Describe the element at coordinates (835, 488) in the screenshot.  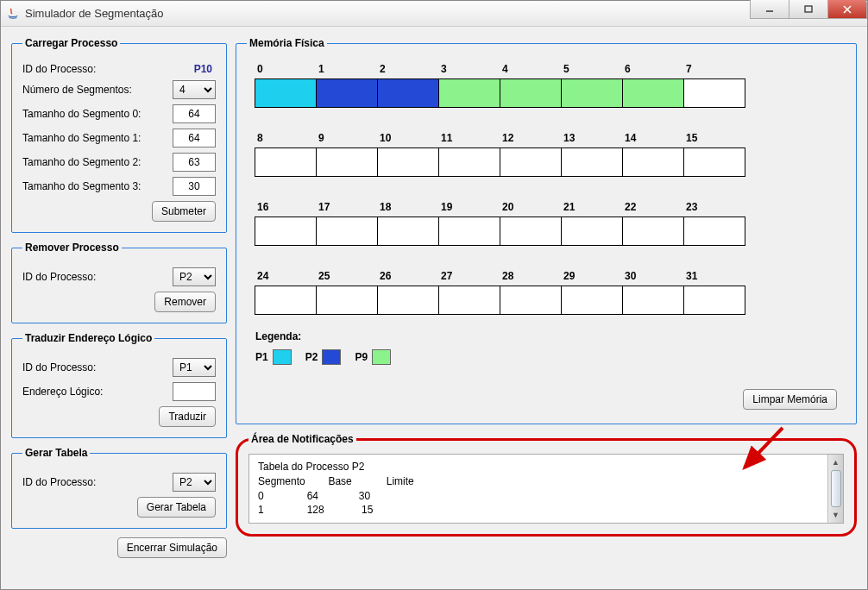
I see `notificacoes-scrollbar: ▲ ▼` at that location.